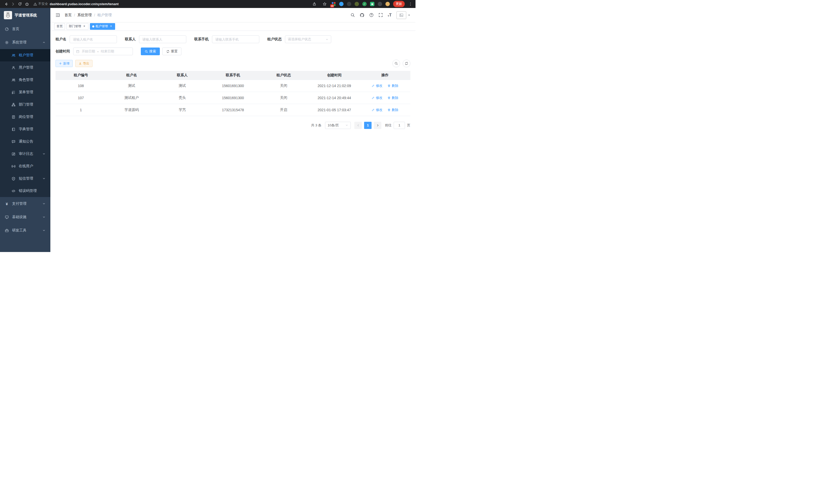 Image resolution: width=831 pixels, height=504 pixels. What do you see at coordinates (362, 15) in the screenshot?
I see `github-link` at bounding box center [362, 15].